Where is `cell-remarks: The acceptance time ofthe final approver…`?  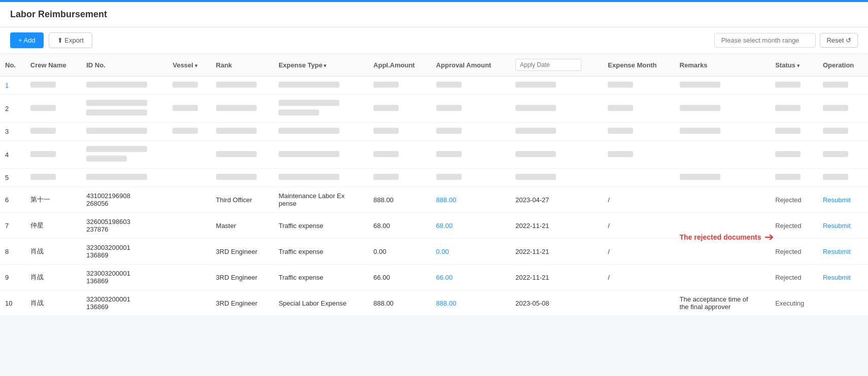
cell-remarks: The acceptance time ofthe final approver… is located at coordinates (722, 303).